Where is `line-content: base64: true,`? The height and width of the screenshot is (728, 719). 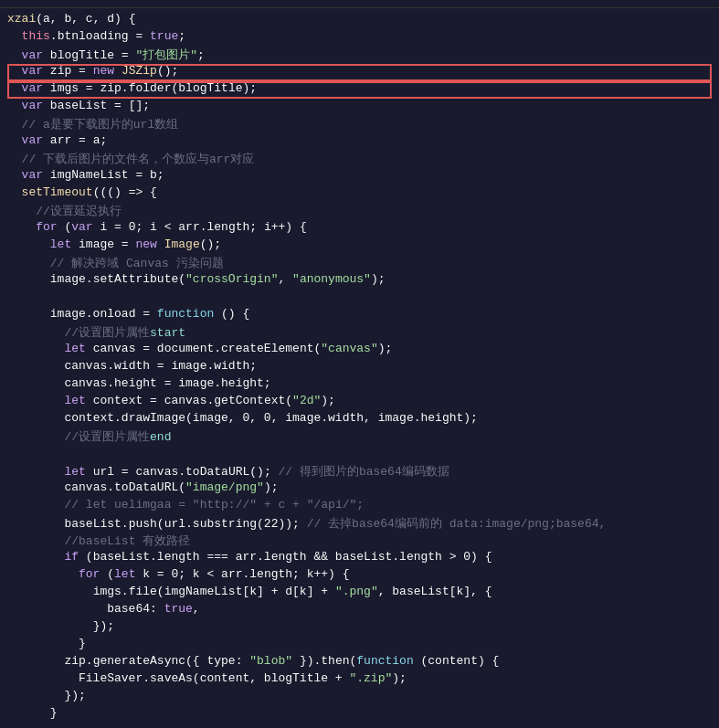
line-content: base64: true, is located at coordinates (360, 608).